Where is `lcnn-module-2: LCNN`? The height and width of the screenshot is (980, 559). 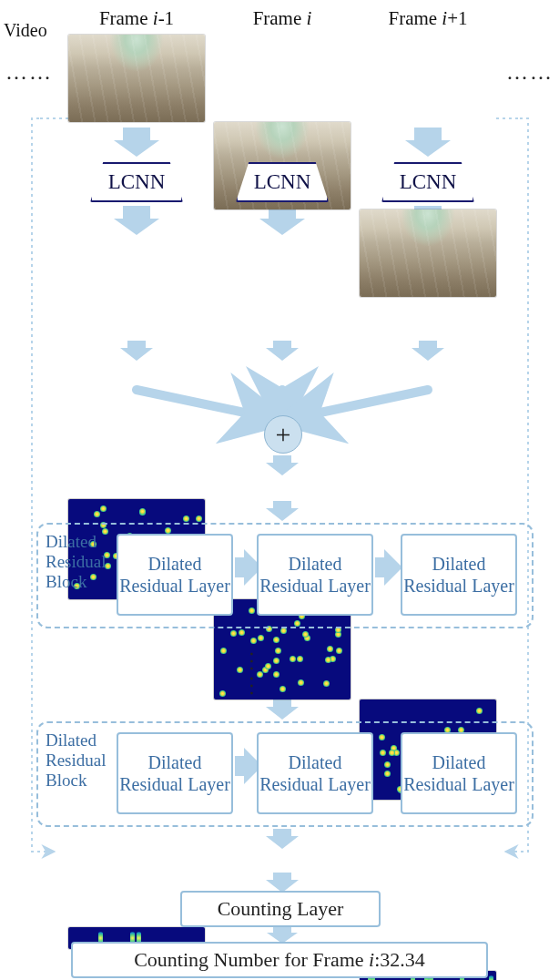 lcnn-module-2: LCNN is located at coordinates (428, 182).